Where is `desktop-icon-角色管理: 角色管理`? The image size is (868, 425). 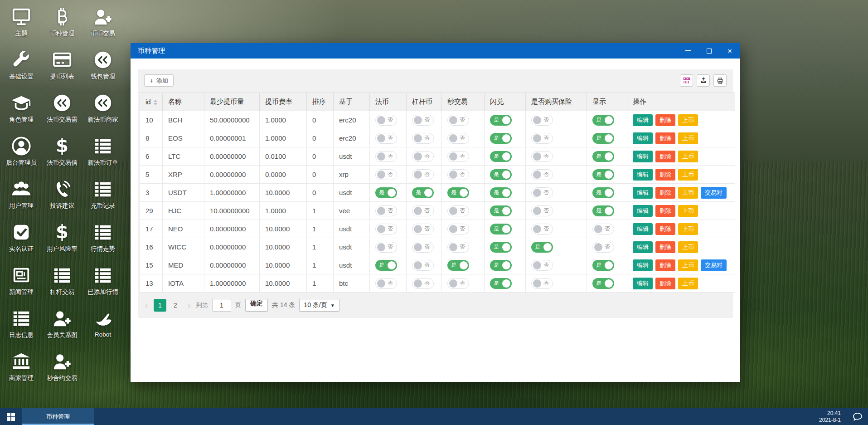
desktop-icon-角色管理: 角色管理 is located at coordinates (21, 110).